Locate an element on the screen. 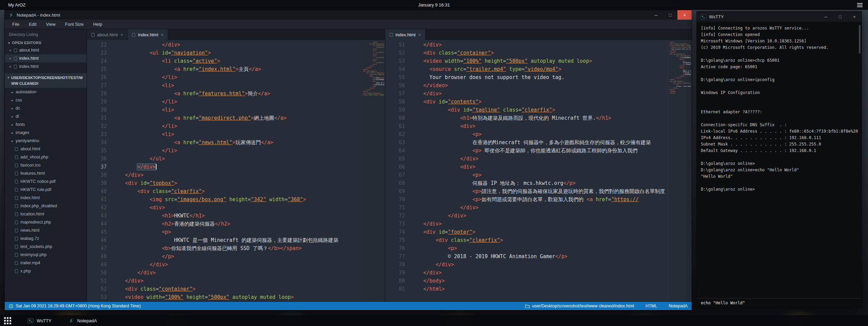  code-line: </ul> is located at coordinates (243, 159).